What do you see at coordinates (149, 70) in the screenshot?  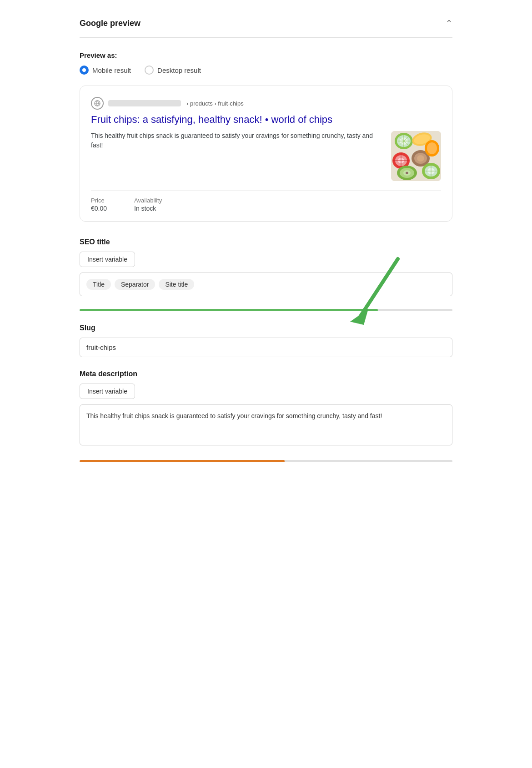 I see `desktop-radio` at bounding box center [149, 70].